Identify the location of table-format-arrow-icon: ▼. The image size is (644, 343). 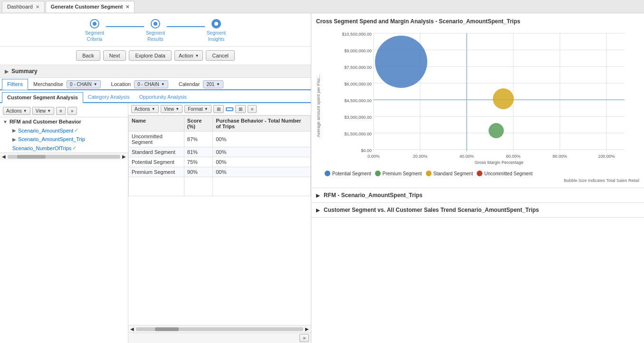
(206, 109).